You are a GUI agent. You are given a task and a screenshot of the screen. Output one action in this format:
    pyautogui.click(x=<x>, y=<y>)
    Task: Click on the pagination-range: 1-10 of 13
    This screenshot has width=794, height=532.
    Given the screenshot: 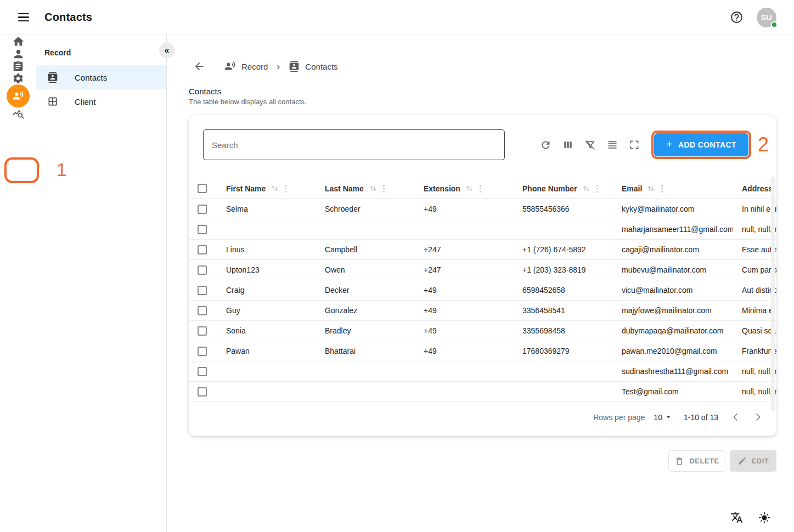 What is the action you would take?
    pyautogui.click(x=701, y=417)
    